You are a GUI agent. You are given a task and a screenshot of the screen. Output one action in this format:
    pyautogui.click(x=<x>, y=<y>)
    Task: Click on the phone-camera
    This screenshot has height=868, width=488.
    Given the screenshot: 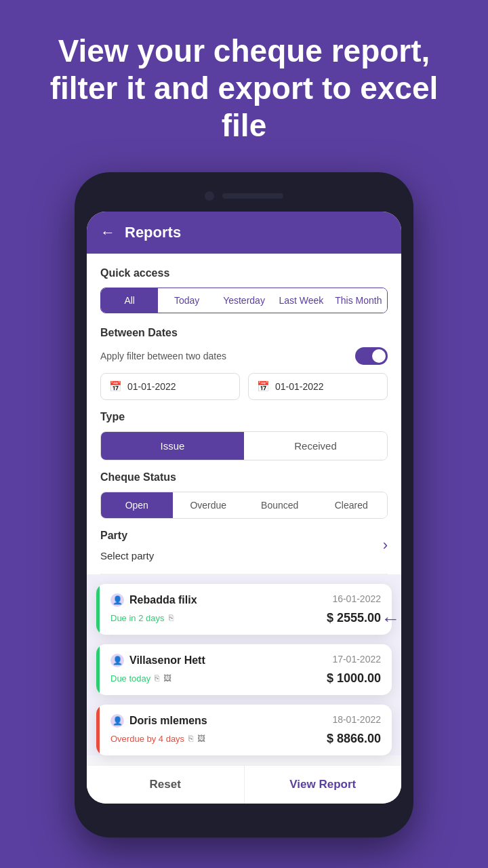 What is the action you would take?
    pyautogui.click(x=209, y=196)
    